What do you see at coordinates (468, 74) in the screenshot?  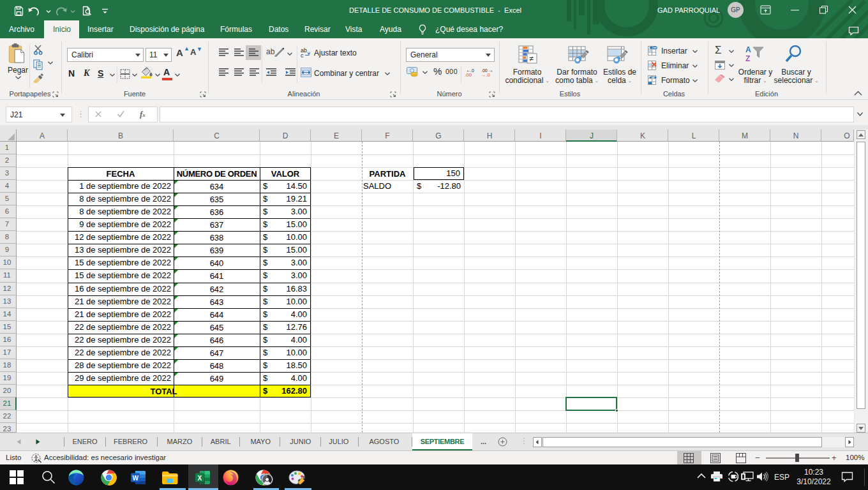 I see `svg-text: ,00` at bounding box center [468, 74].